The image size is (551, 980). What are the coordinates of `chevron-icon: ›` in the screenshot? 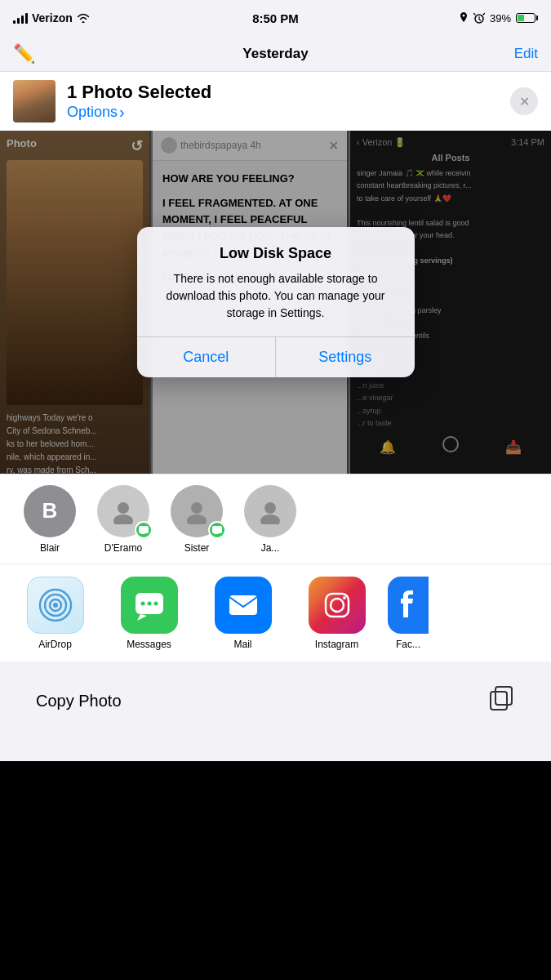 It's located at (122, 113).